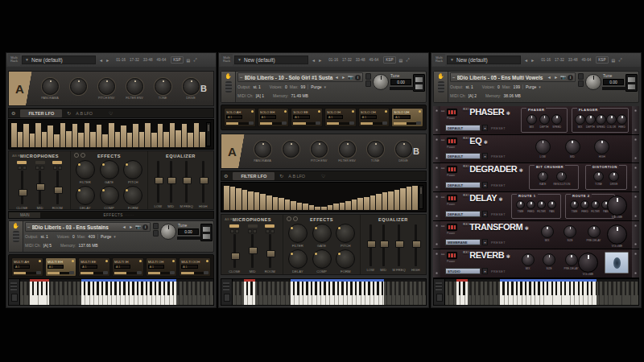 The width and height of the screenshot is (644, 362). I want to click on seq-scrollbar, so click(208, 134).